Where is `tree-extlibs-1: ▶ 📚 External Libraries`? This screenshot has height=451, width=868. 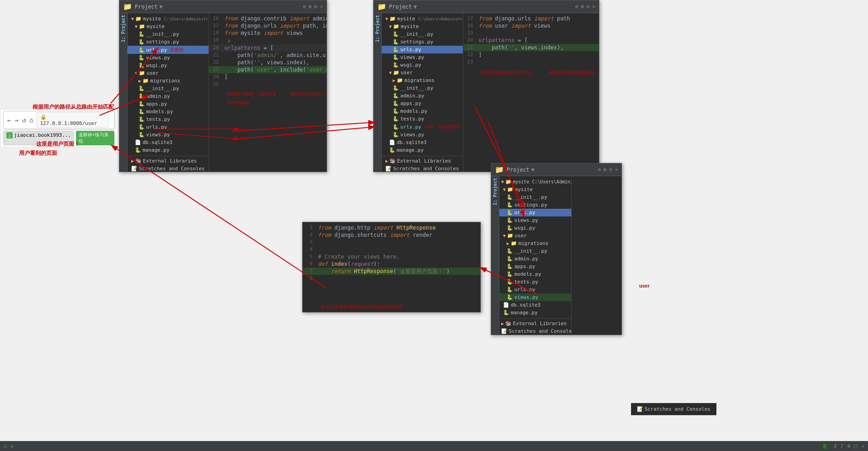 tree-extlibs-1: ▶ 📚 External Libraries is located at coordinates (168, 160).